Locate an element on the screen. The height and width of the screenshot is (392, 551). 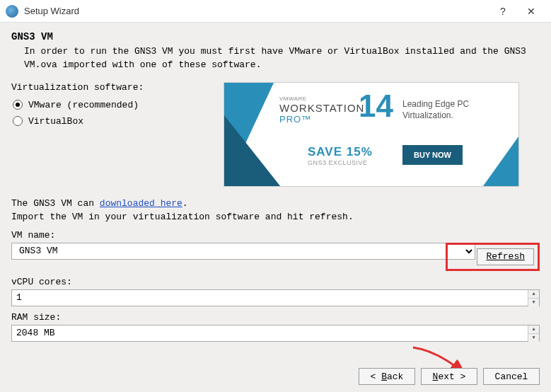
radio-virtualbox-label: VirtualBox is located at coordinates (56, 122).